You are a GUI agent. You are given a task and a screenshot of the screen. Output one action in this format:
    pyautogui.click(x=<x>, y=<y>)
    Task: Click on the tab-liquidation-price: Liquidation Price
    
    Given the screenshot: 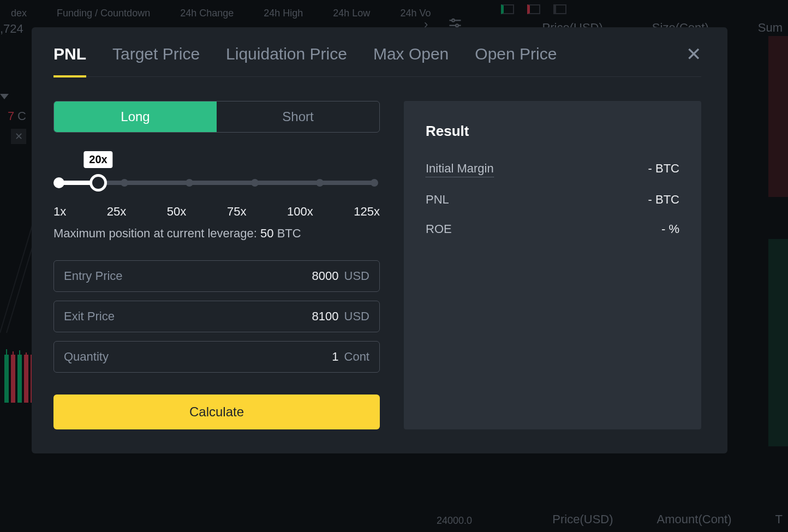 What is the action you would take?
    pyautogui.click(x=286, y=54)
    